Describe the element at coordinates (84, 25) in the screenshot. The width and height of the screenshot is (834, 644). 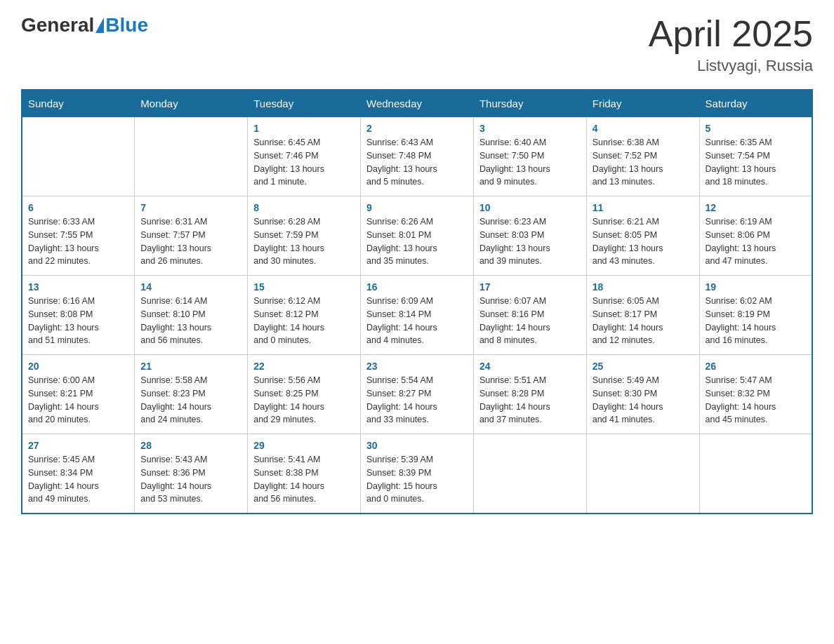
I see `logo: General Blue` at that location.